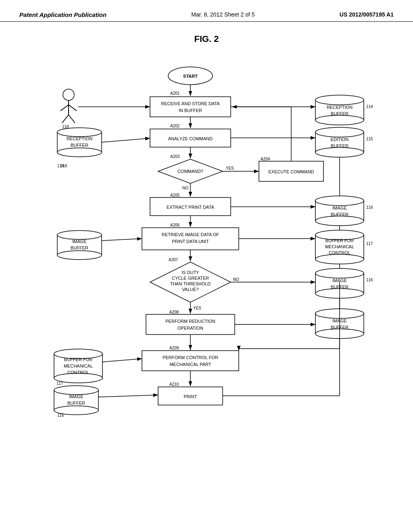 The width and height of the screenshot is (413, 532). Describe the element at coordinates (65, 108) in the screenshot. I see `human-arm-left` at that location.